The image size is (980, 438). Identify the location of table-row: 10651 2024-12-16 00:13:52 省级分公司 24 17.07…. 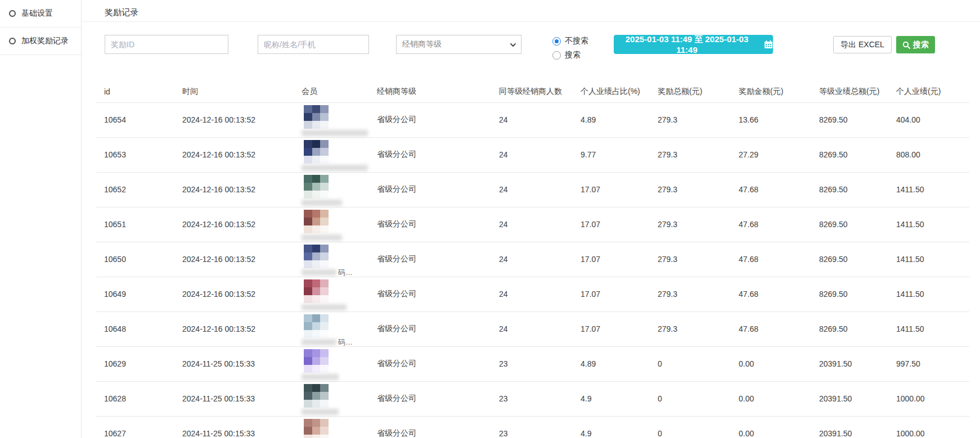
(533, 224).